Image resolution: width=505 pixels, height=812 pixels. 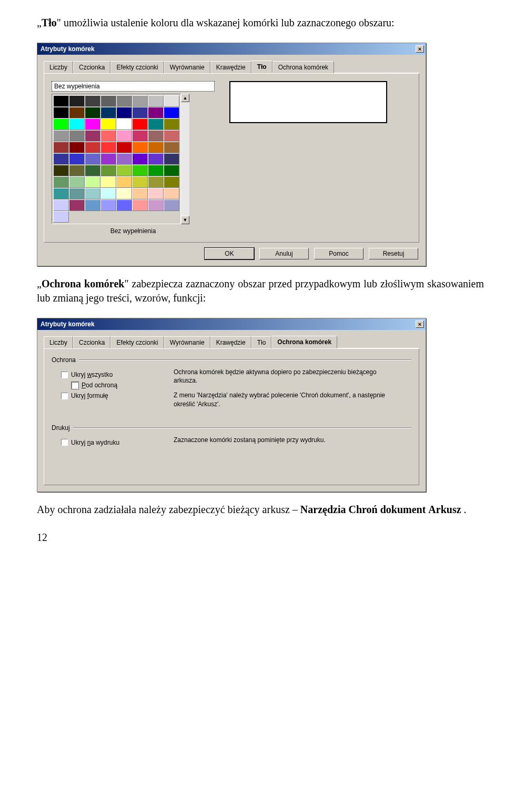 I want to click on tab-liczby: Liczby, so click(x=58, y=67).